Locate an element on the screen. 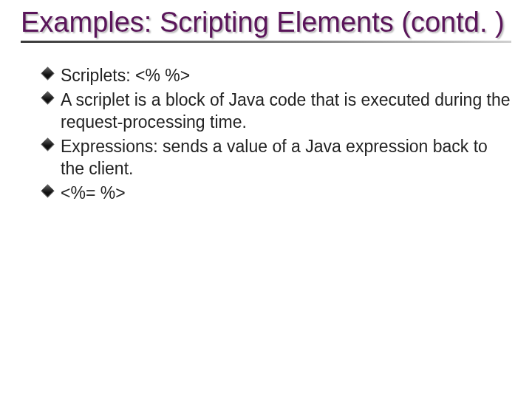 Image resolution: width=532 pixels, height=399 pixels. list-item-text: Expressions: sends a value of a Java exp… is located at coordinates (274, 157).